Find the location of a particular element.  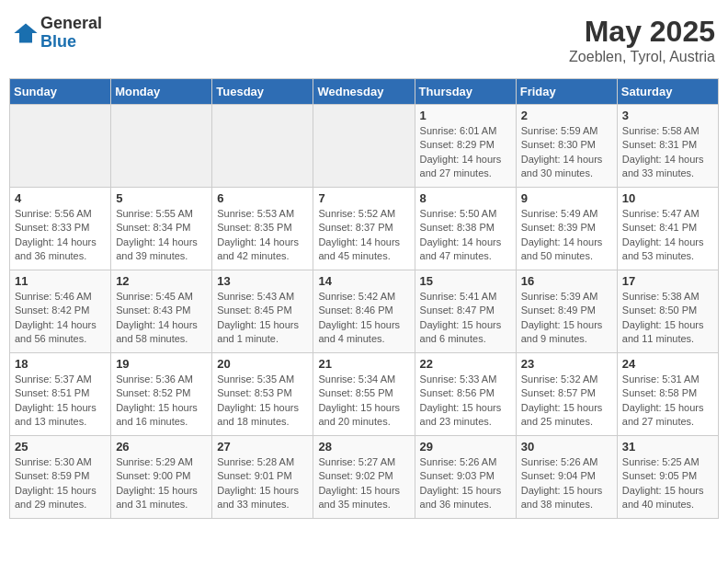

calendar-cell: 18Sunrise: 5:37 AM Sunset: 8:51 PM Dayli… is located at coordinates (61, 395).